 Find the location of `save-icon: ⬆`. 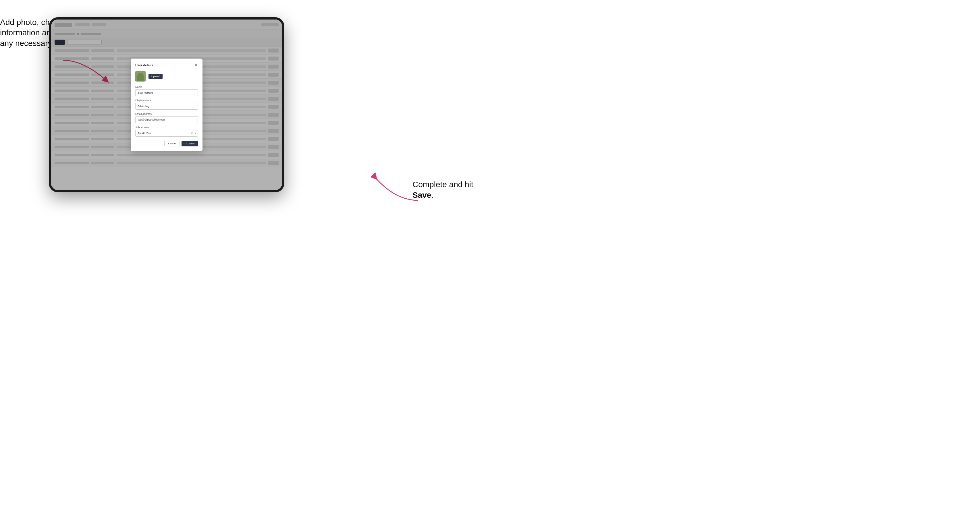

save-icon: ⬆ is located at coordinates (186, 144).